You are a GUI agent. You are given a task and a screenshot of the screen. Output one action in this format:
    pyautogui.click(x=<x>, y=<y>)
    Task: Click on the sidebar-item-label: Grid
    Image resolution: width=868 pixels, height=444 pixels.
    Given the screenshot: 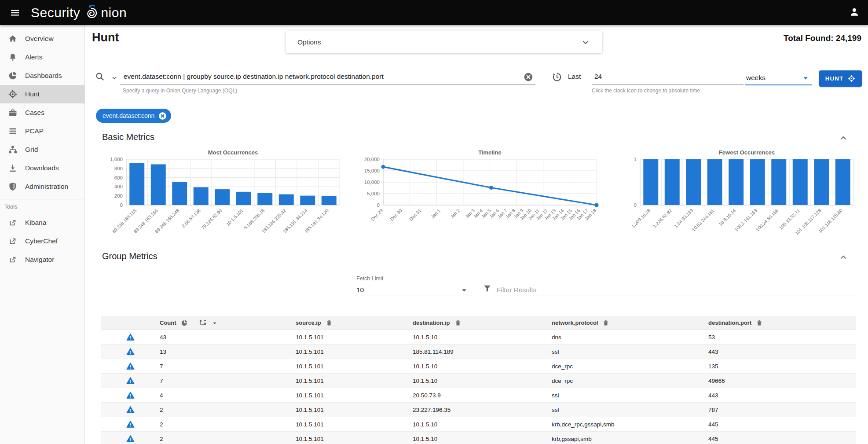 What is the action you would take?
    pyautogui.click(x=32, y=150)
    